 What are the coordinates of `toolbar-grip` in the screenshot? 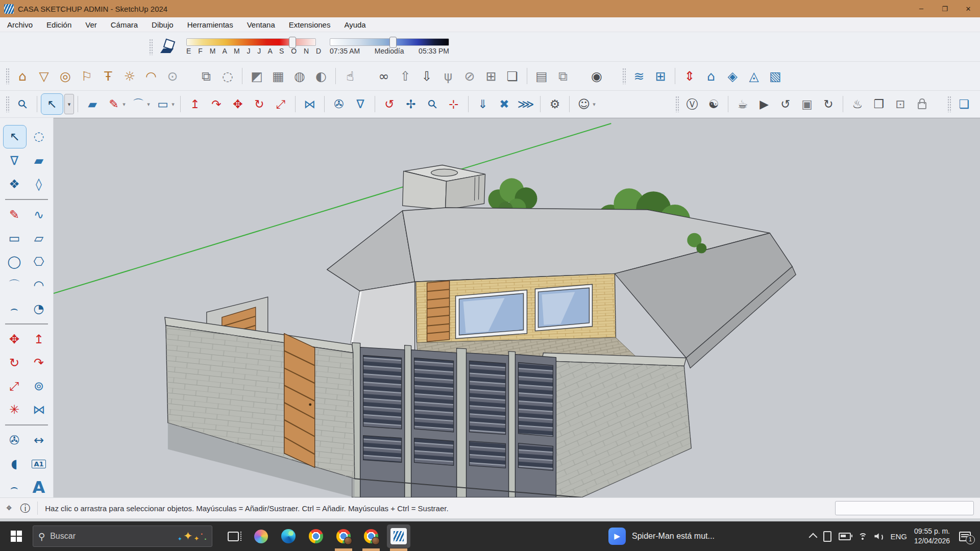 It's located at (151, 47).